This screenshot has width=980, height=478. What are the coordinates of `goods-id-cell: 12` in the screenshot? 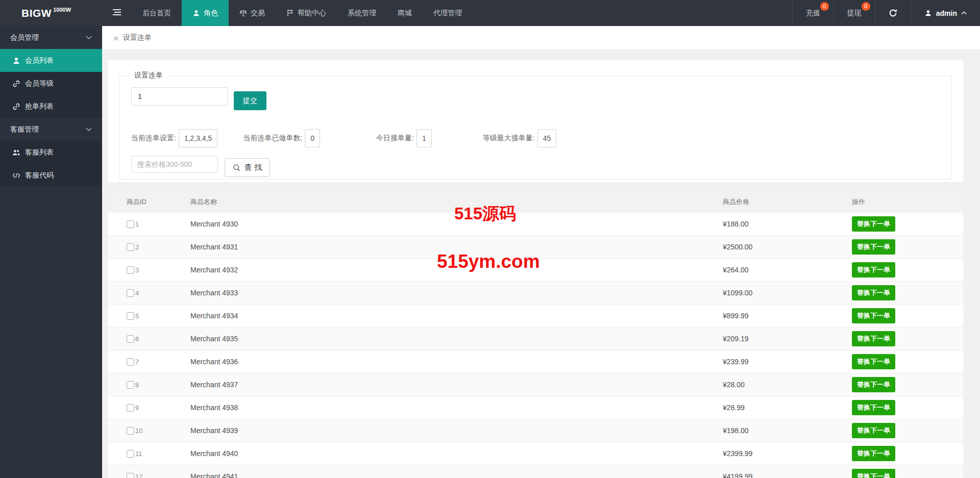 It's located at (149, 471).